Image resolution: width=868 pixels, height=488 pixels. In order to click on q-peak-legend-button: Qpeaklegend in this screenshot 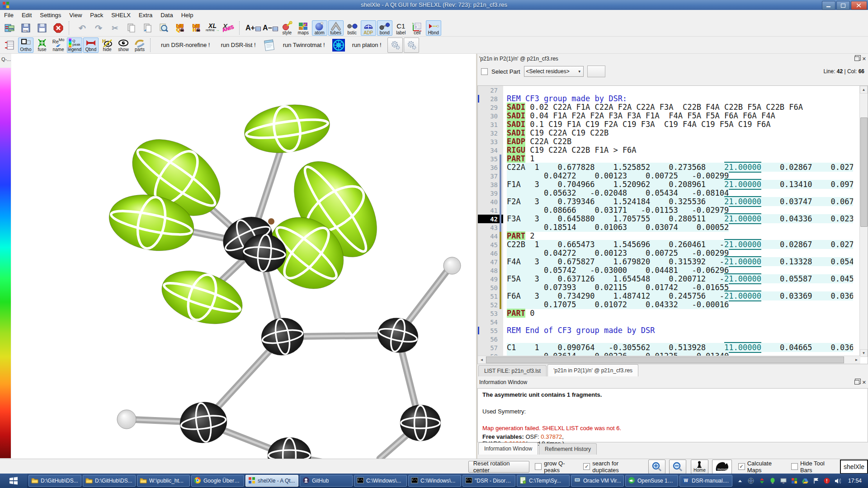, I will do `click(75, 45)`.